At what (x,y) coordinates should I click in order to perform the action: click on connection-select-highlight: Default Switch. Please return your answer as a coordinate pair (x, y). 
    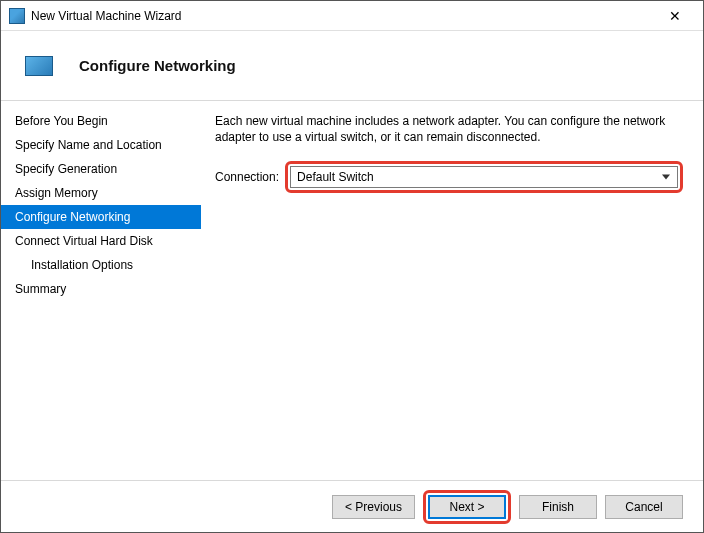
    Looking at the image, I should click on (484, 177).